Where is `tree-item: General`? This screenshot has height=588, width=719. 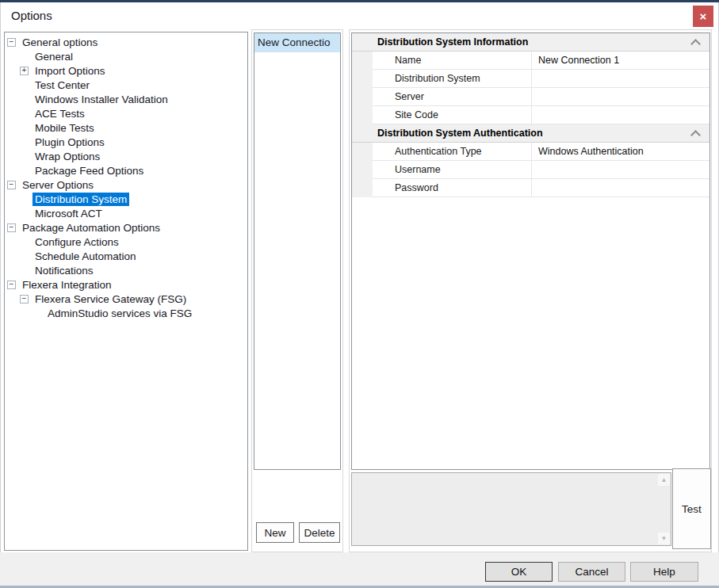
tree-item: General is located at coordinates (126, 56).